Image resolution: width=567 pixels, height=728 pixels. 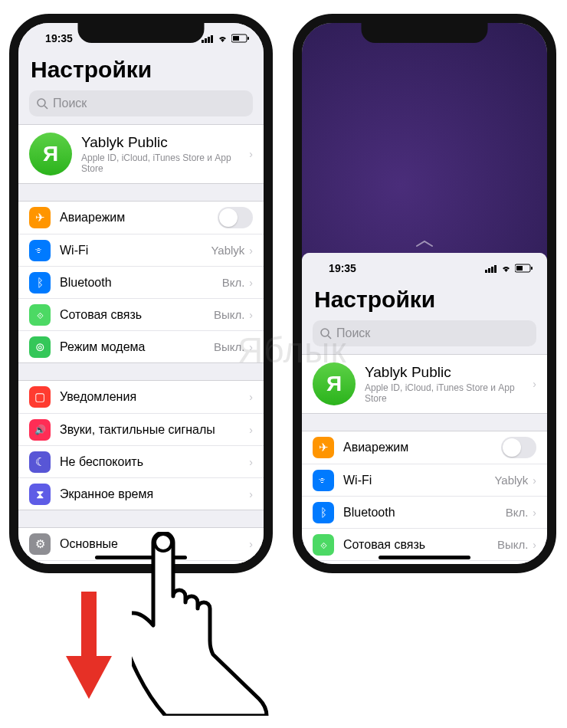 What do you see at coordinates (70, 103) in the screenshot?
I see `search-placeholder: Поиск` at bounding box center [70, 103].